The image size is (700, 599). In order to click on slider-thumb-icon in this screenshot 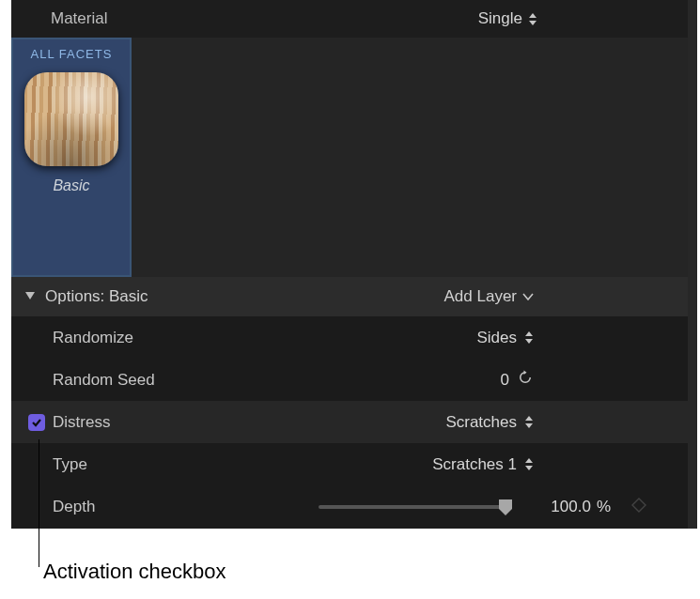, I will do `click(506, 509)`.